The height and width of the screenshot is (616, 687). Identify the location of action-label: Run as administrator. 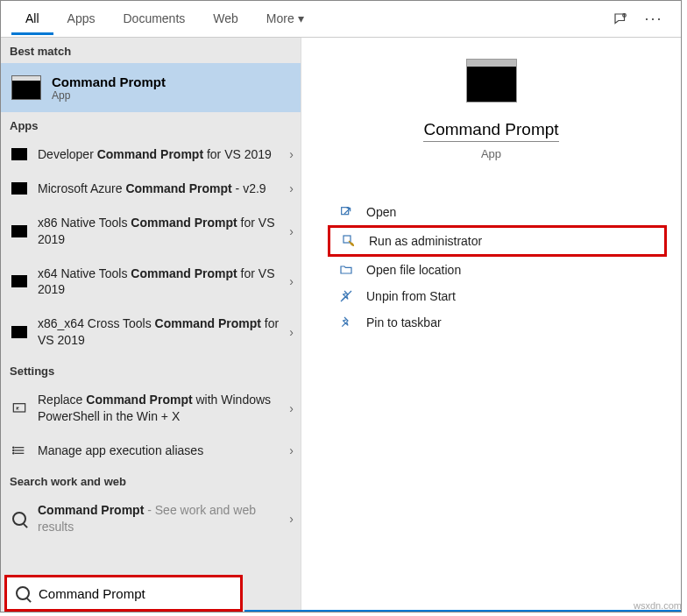
(426, 241).